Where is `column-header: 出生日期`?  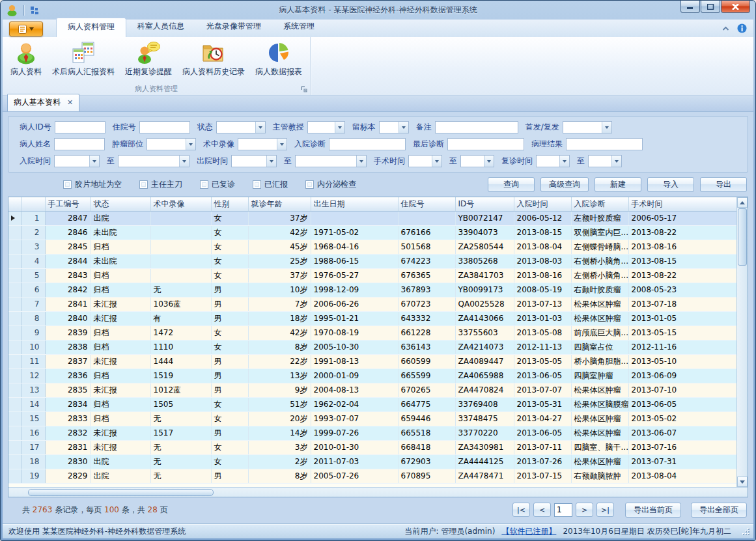 column-header: 出生日期 is located at coordinates (354, 204).